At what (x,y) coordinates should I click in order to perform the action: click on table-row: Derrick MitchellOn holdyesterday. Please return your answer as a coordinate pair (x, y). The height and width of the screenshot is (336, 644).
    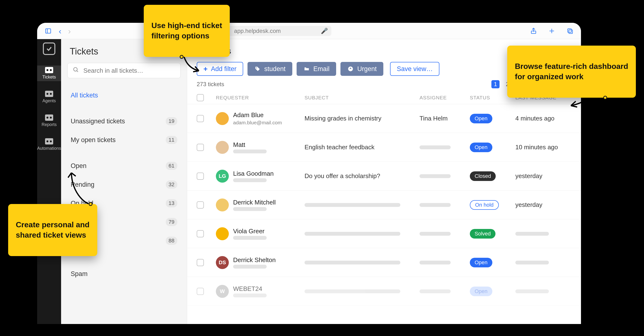
    Looking at the image, I should click on (384, 205).